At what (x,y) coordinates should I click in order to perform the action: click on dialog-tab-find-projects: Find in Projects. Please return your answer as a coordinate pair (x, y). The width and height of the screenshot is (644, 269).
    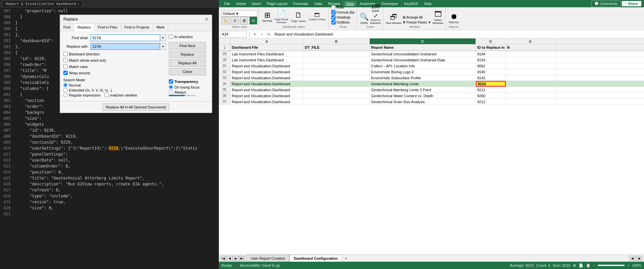
    Looking at the image, I should click on (137, 27).